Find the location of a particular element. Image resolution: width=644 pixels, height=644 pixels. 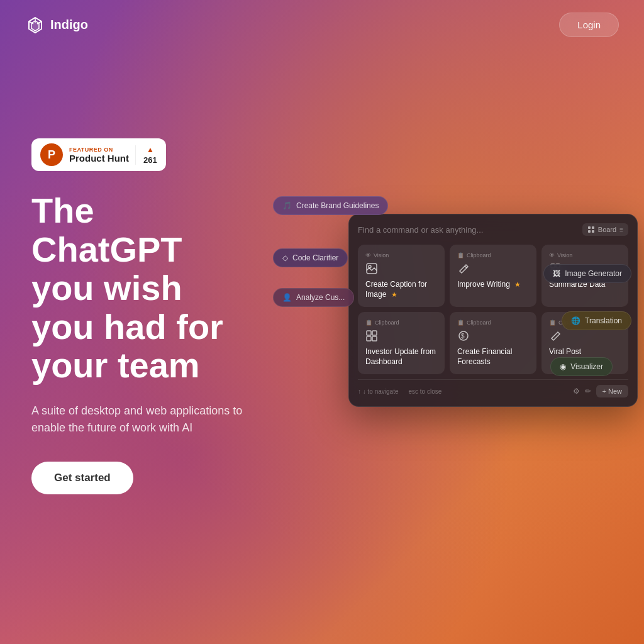

chip-image-icon: 🖼 is located at coordinates (557, 274).